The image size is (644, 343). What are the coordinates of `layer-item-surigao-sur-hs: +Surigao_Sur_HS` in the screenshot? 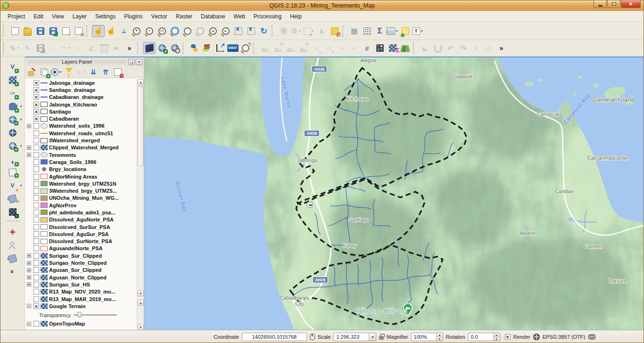 It's located at (81, 285).